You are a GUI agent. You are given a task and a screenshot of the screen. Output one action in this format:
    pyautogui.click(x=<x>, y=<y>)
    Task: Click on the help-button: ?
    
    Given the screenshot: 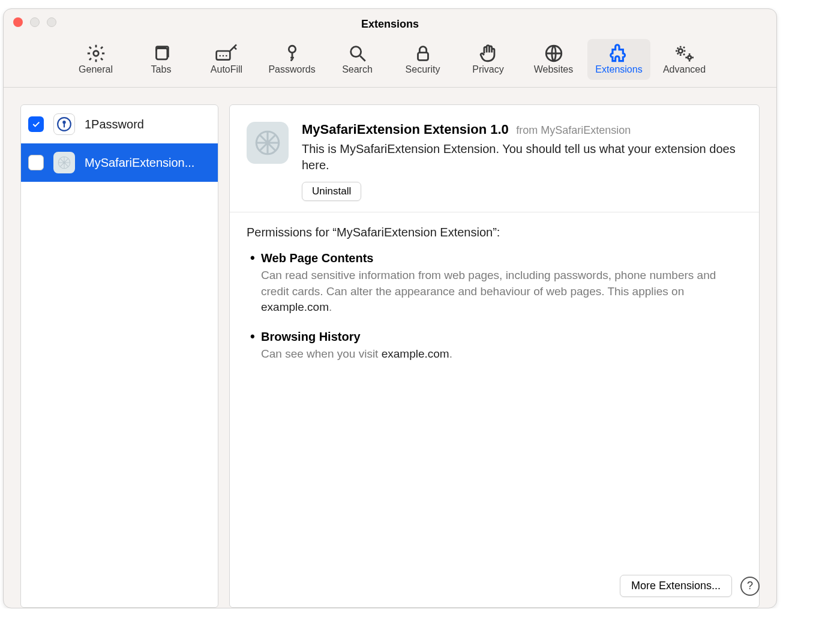 What is the action you would take?
    pyautogui.click(x=750, y=586)
    